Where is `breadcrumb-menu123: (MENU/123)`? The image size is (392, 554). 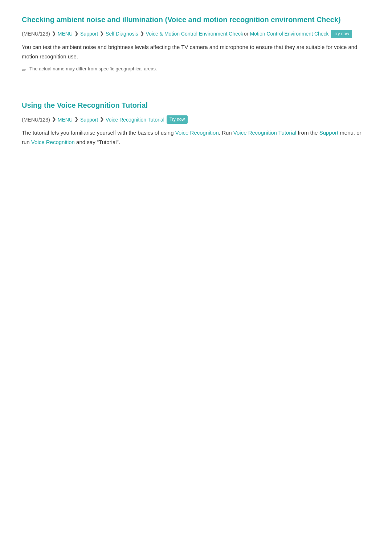 breadcrumb-menu123: (MENU/123) is located at coordinates (36, 34).